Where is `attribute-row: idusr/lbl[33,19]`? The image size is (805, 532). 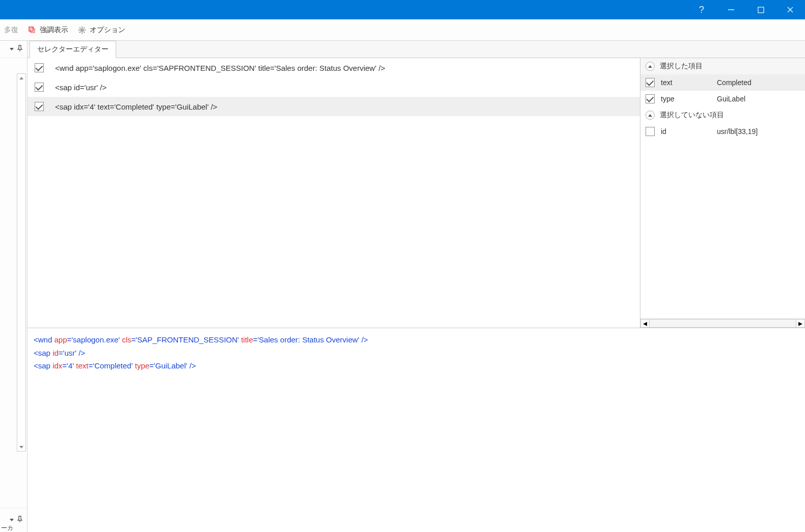
attribute-row: idusr/lbl[33,19] is located at coordinates (722, 131).